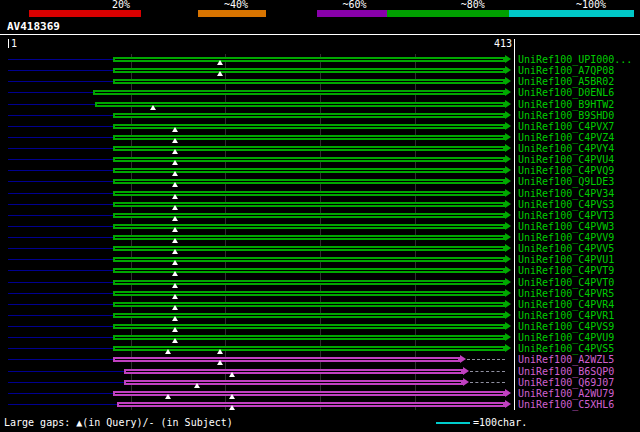 This screenshot has width=640, height=432. Describe the element at coordinates (566, 182) in the screenshot. I see `hit-label: UniRef100_Q9LDE3` at that location.